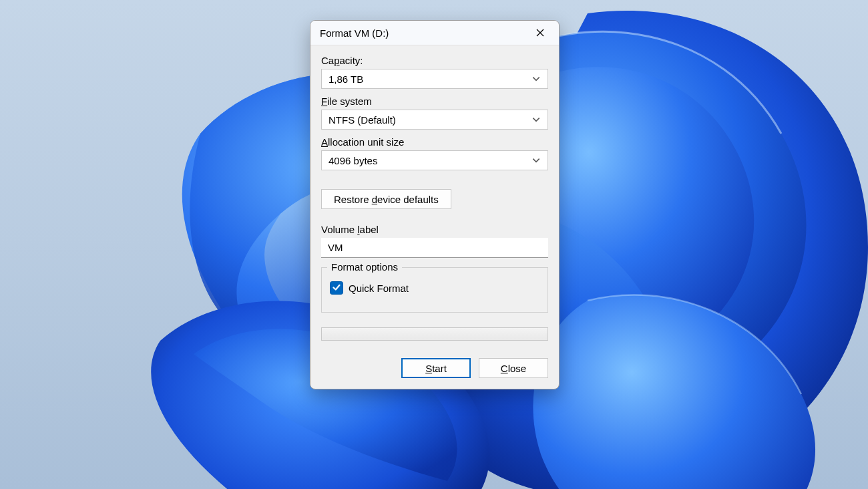 The height and width of the screenshot is (489, 868). Describe the element at coordinates (430, 160) in the screenshot. I see `allocation-value: 4096 bytes` at that location.